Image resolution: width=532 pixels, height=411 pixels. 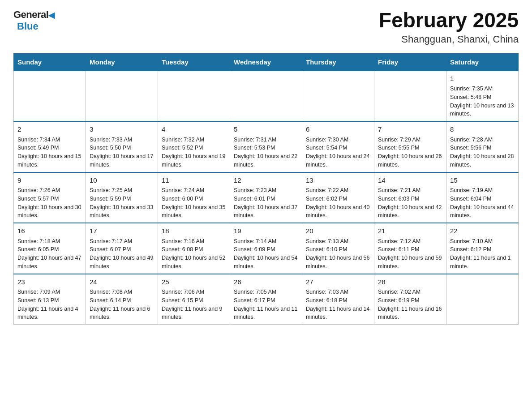 What do you see at coordinates (122, 212) in the screenshot?
I see `day-info: Daylight: 10 hours and 33 minutes.` at bounding box center [122, 212].